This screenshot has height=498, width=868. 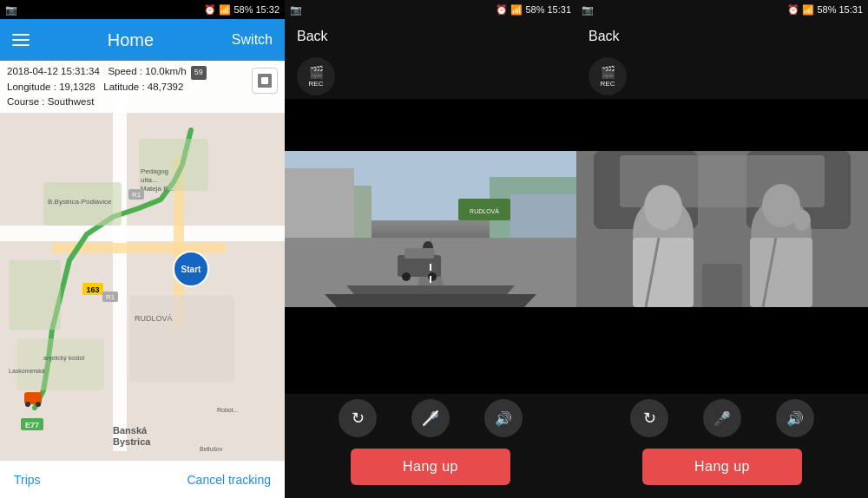 What do you see at coordinates (157, 189) in the screenshot?
I see `svg-text: Mateja B...` at bounding box center [157, 189].